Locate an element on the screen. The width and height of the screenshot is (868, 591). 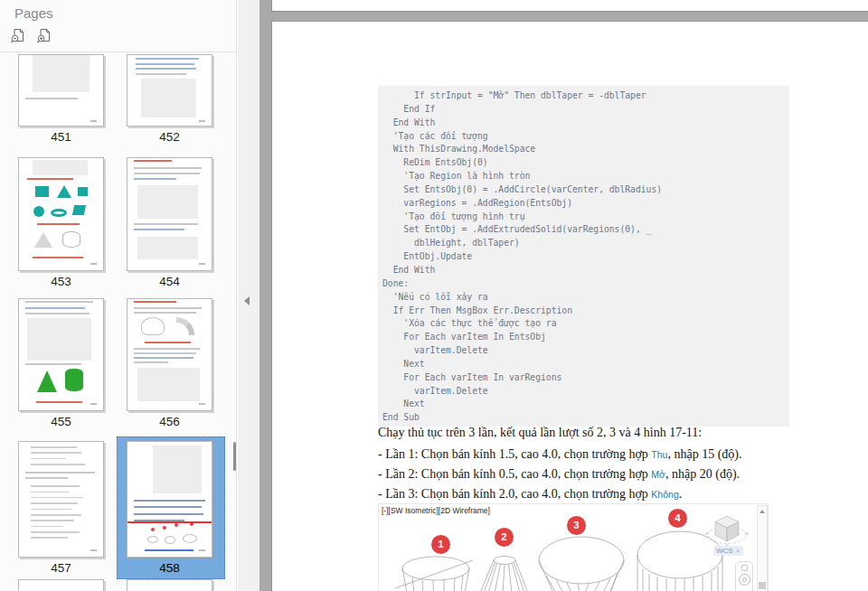
thumbnail-452: 452 is located at coordinates (170, 99).